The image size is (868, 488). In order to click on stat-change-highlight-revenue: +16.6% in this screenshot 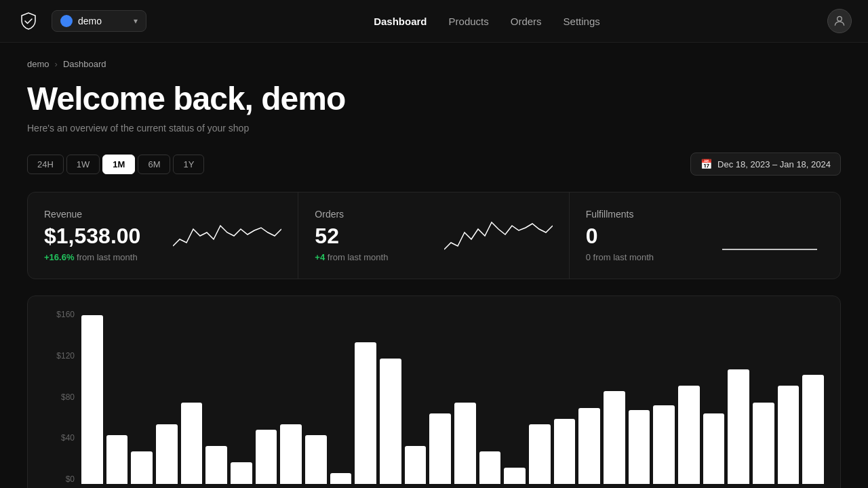, I will do `click(59, 258)`.